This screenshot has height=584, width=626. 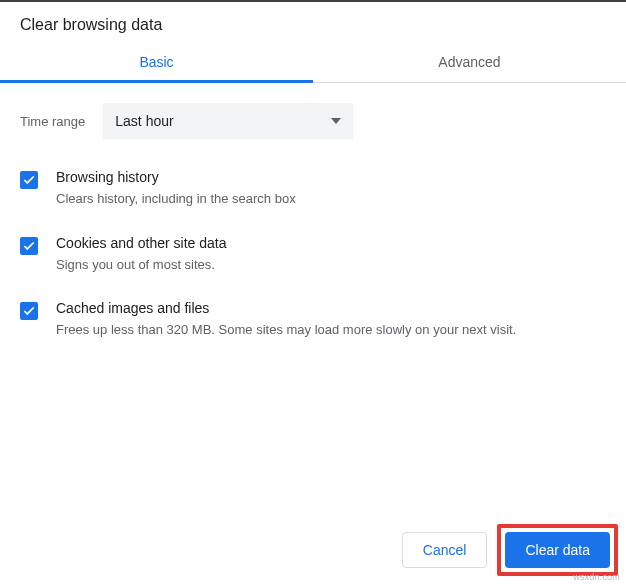 What do you see at coordinates (313, 189) in the screenshot?
I see `option-browsing-history: Browsing history Clears history, includi…` at bounding box center [313, 189].